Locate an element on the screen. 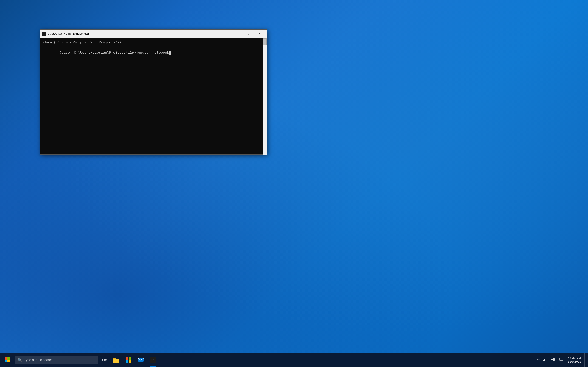 The height and width of the screenshot is (367, 588). network-icon is located at coordinates (545, 359).